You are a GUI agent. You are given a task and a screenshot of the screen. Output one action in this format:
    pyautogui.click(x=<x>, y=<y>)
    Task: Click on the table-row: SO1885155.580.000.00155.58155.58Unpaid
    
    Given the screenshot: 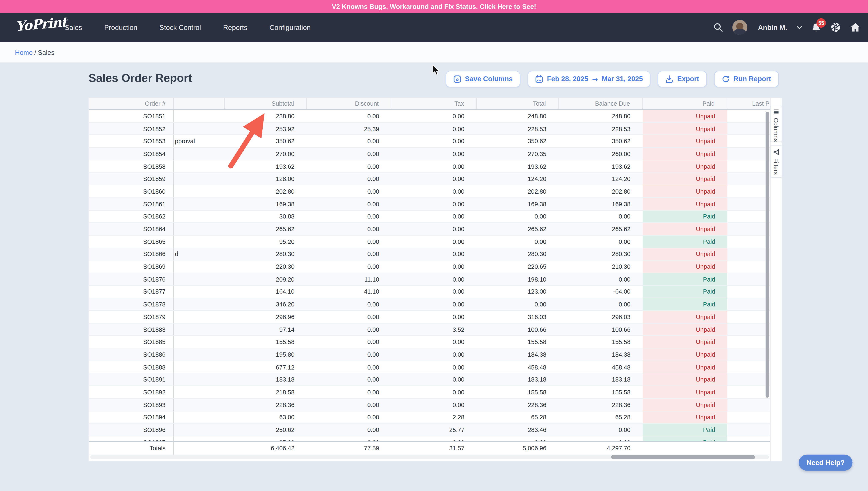 What is the action you would take?
    pyautogui.click(x=435, y=342)
    